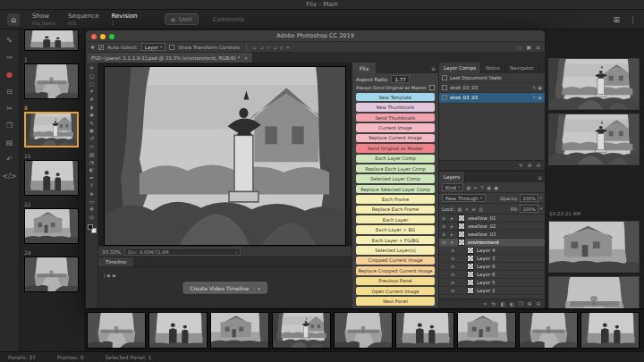 The width and height of the screenshot is (644, 362). What do you see at coordinates (395, 168) in the screenshot?
I see `flix-action-button: Replace Each Layer Comp` at bounding box center [395, 168].